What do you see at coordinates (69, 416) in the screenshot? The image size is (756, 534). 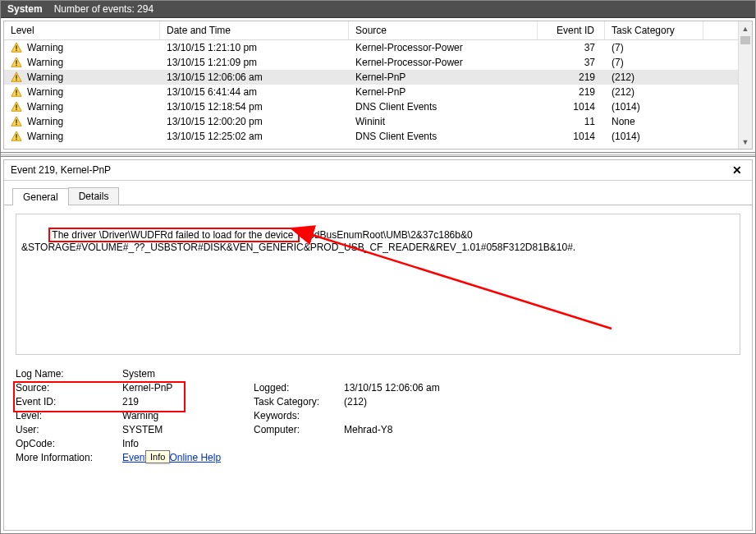 I see `level-label: Level:` at bounding box center [69, 416].